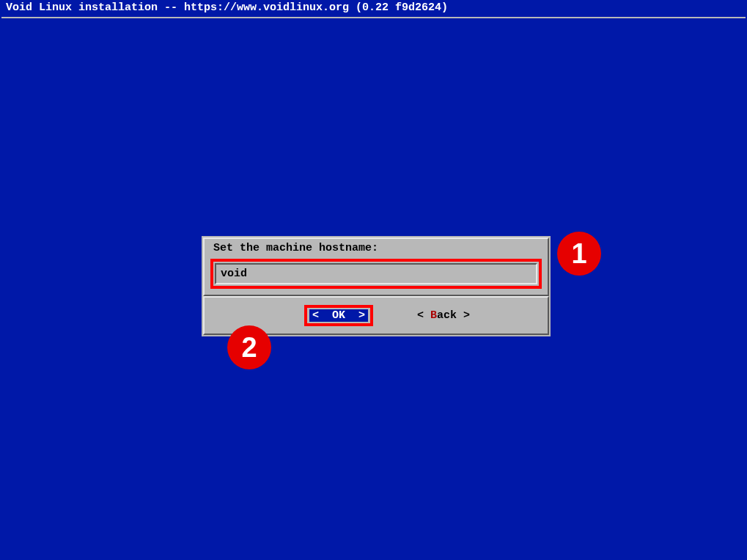 The width and height of the screenshot is (747, 560). What do you see at coordinates (339, 315) in the screenshot?
I see `ok-button: < OK >` at bounding box center [339, 315].